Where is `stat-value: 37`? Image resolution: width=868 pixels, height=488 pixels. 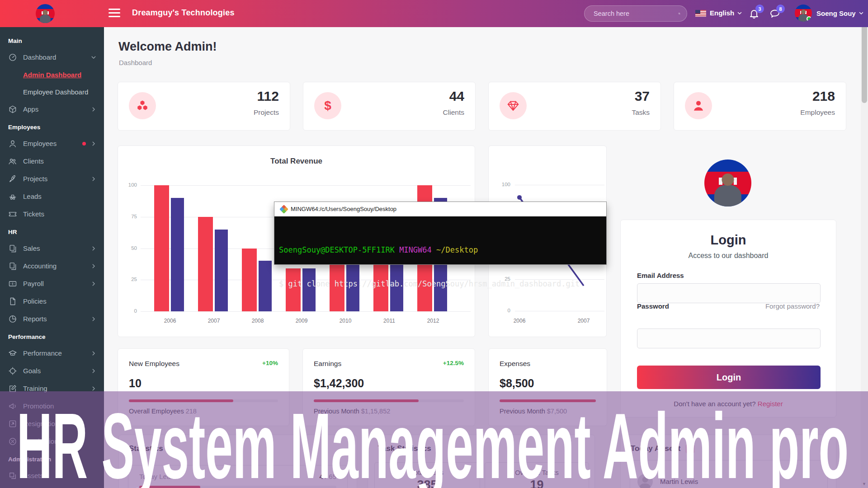
stat-value: 37 is located at coordinates (642, 96).